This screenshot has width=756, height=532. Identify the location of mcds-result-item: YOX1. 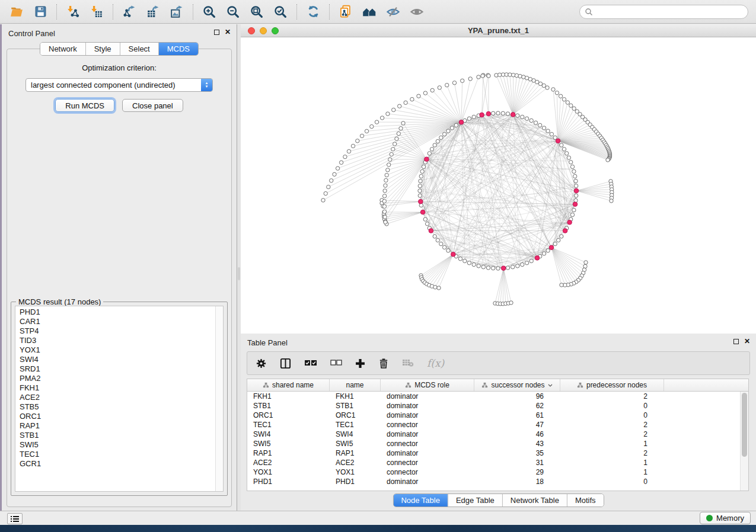
(117, 350).